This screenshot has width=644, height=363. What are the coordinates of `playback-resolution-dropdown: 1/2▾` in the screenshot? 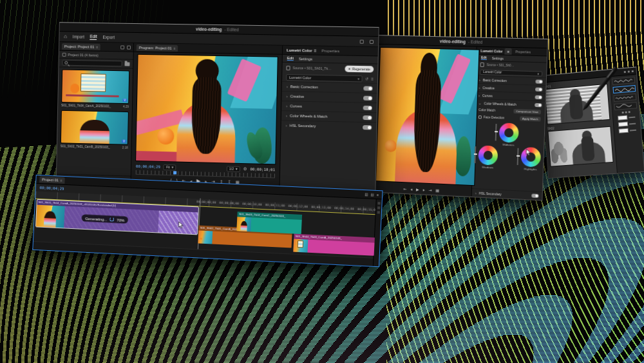 It's located at (233, 169).